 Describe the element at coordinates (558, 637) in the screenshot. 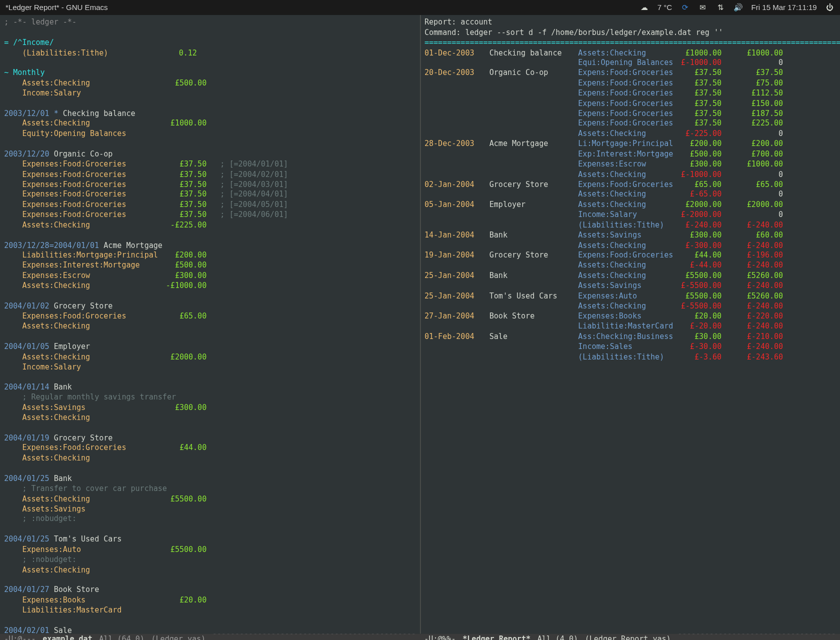

I see `modeline-pos: All (4,0)` at that location.